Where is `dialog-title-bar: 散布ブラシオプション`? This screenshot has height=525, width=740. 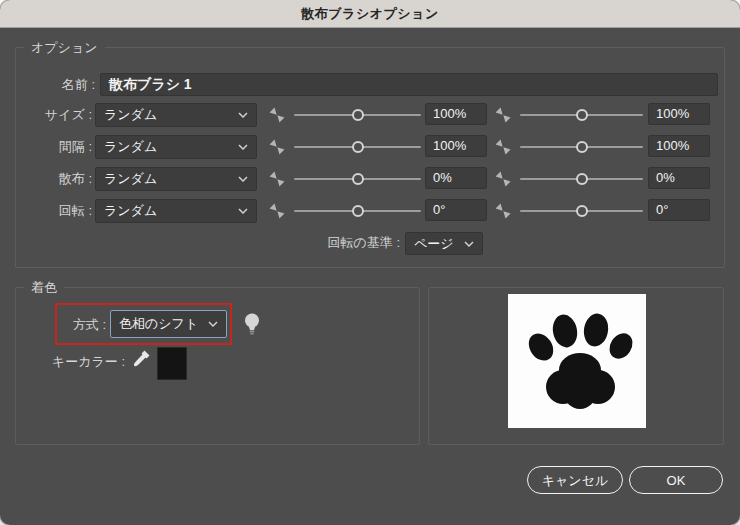
dialog-title-bar: 散布ブラシオプション is located at coordinates (370, 14).